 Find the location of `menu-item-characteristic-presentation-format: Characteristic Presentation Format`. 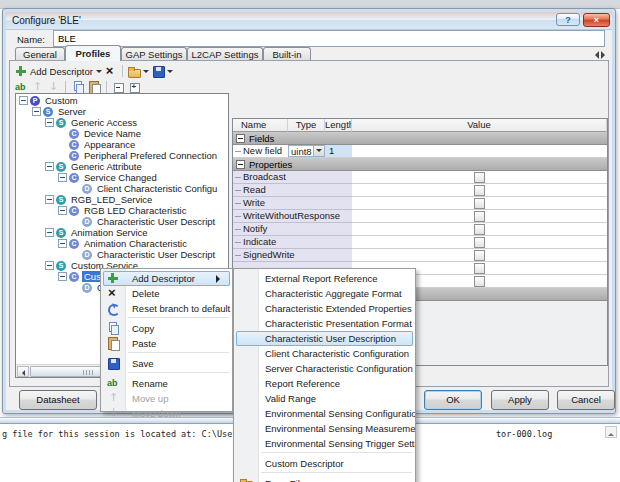

menu-item-characteristic-presentation-format: Characteristic Presentation Format is located at coordinates (324, 324).